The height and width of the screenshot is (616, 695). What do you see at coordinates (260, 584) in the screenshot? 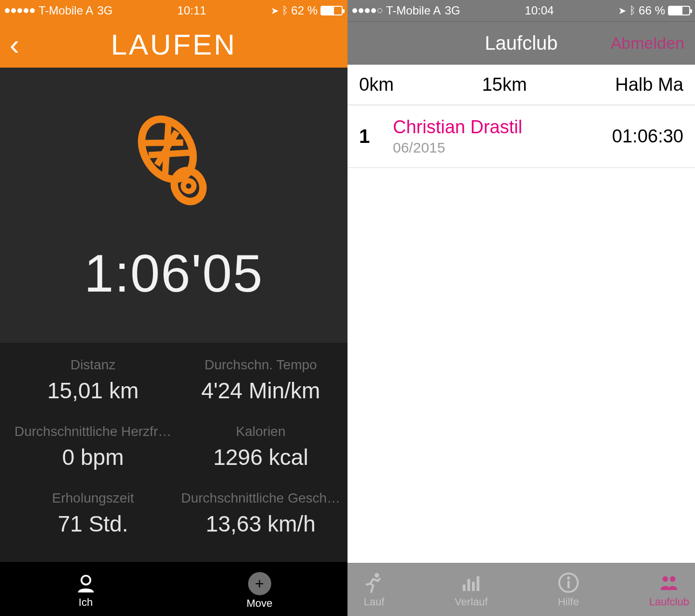
I see `plus-circle-icon: +` at bounding box center [260, 584].